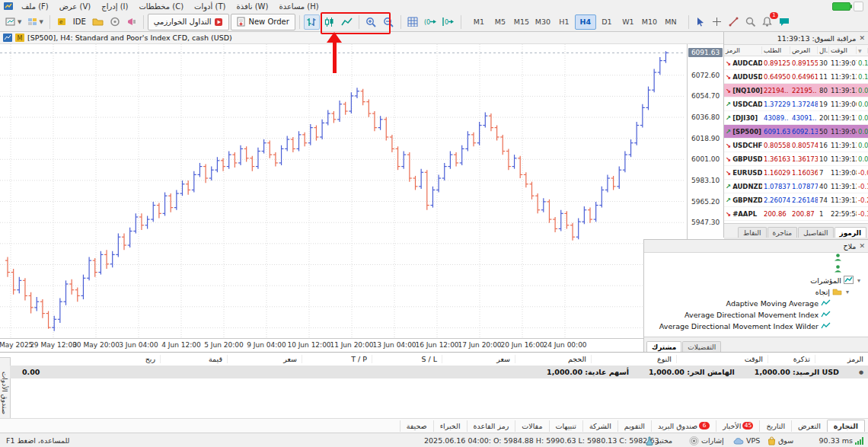 The width and height of the screenshot is (868, 447). What do you see at coordinates (841, 440) in the screenshot?
I see `connection-status: 90.33 ms` at bounding box center [841, 440].